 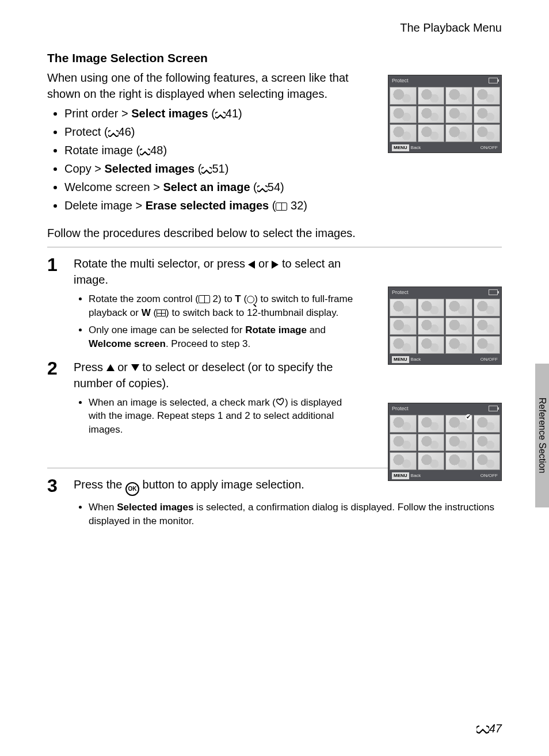 I want to click on lcd-preview-3: Protect MENUBackON/OFF, so click(x=445, y=442).